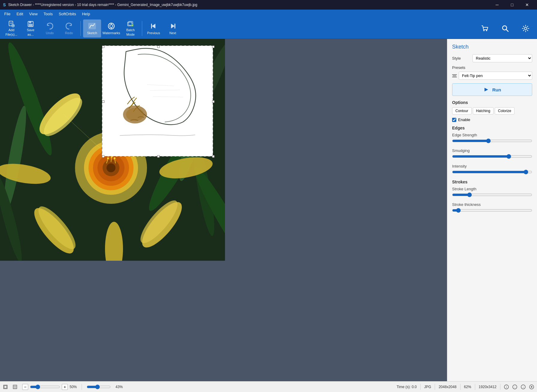 This screenshot has height=392, width=537. What do you see at coordinates (92, 28) in the screenshot?
I see `sketch-button: Sketch` at bounding box center [92, 28].